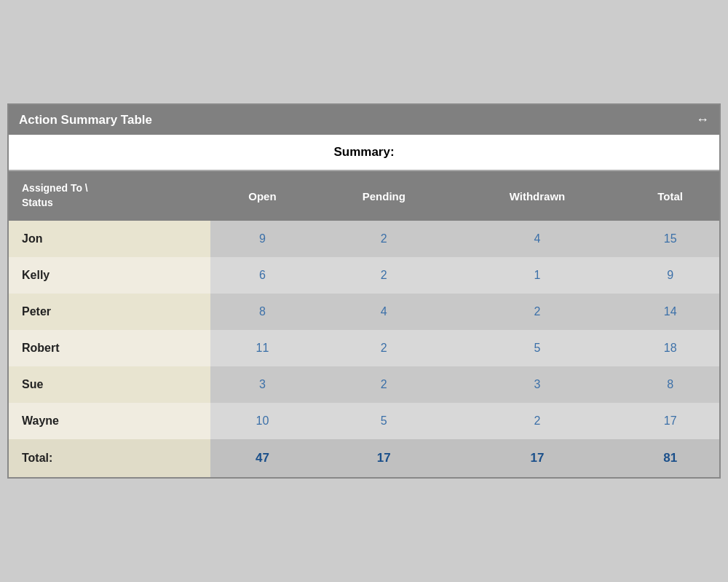 The height and width of the screenshot is (582, 728). What do you see at coordinates (109, 239) in the screenshot?
I see `cell-name: Jon` at bounding box center [109, 239].